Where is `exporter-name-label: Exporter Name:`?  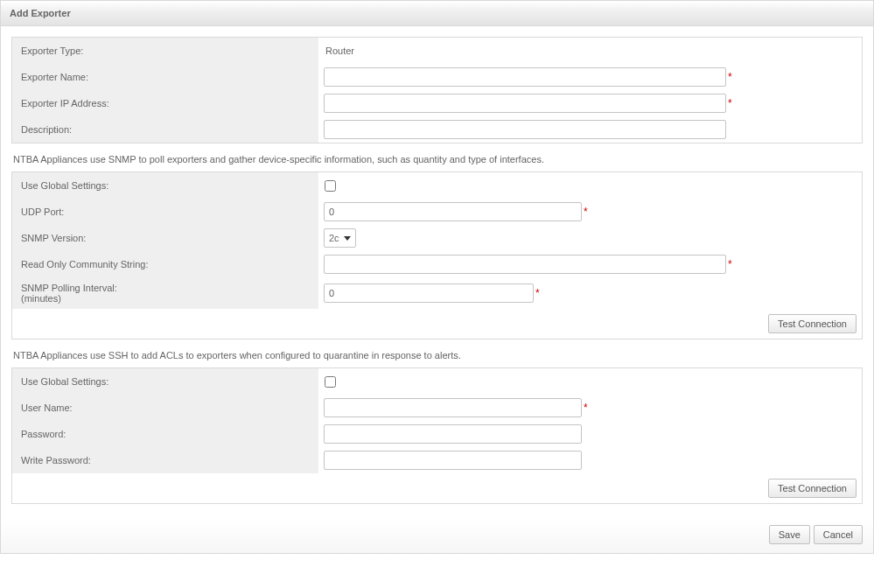 exporter-name-label: Exporter Name: is located at coordinates (165, 77).